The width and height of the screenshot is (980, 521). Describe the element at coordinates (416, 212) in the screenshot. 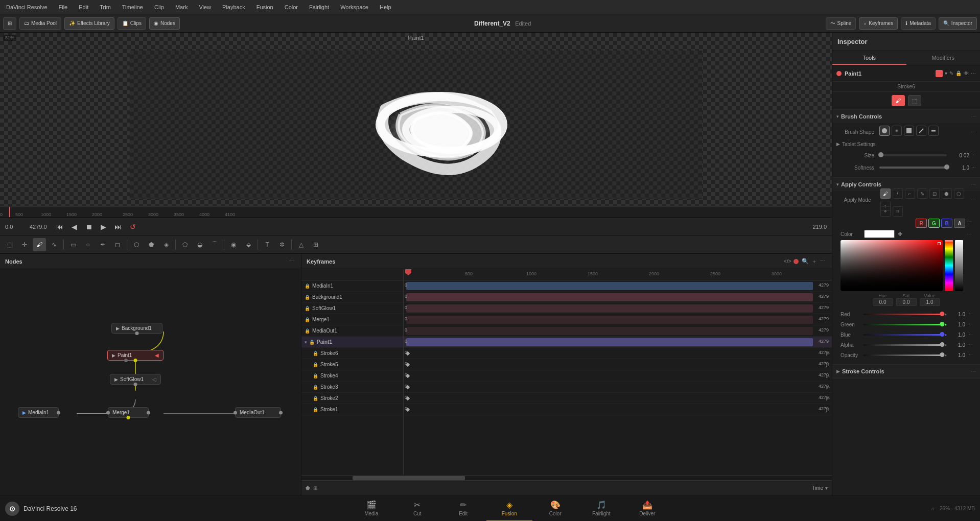

I see `timeline-ruler: 0 500 1000 1500 2000 2500 3000 3500 4000…` at that location.